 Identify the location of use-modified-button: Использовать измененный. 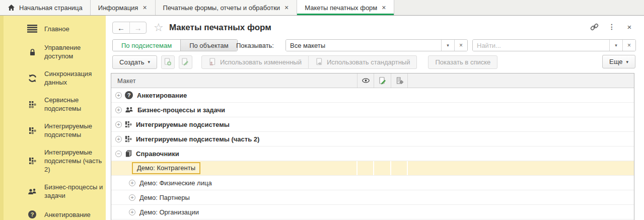
(255, 62).